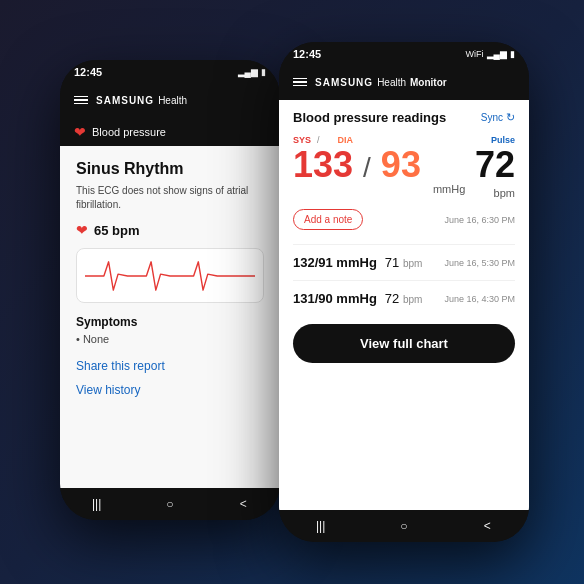  I want to click on wifi-icon: WiFi, so click(475, 54).